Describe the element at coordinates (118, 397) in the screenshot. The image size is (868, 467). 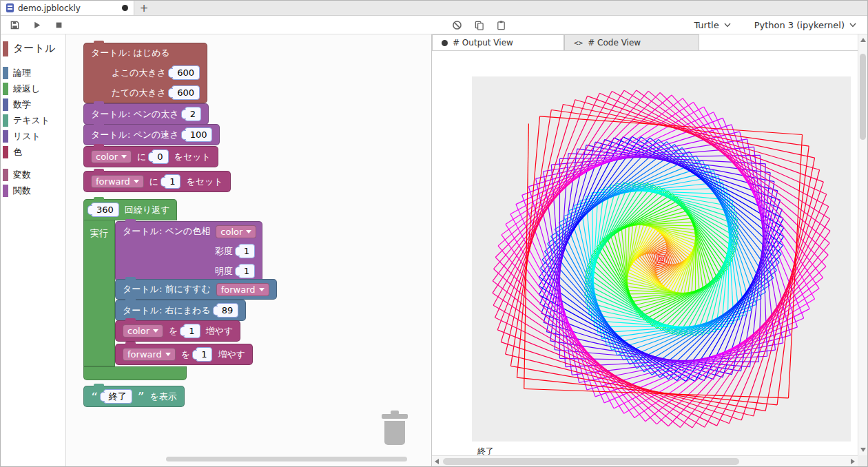
I see `print-text-field: 終了` at that location.